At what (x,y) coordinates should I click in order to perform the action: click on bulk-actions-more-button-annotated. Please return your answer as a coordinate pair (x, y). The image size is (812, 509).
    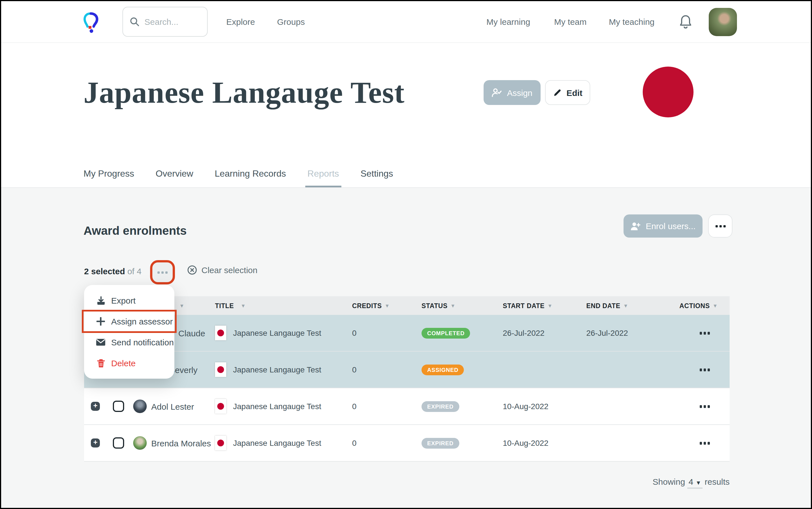
    Looking at the image, I should click on (163, 272).